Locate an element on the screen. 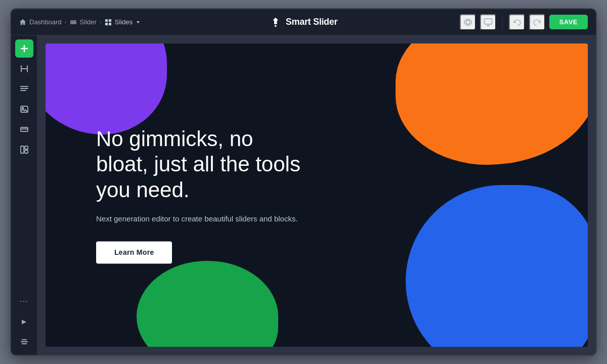  breadcrumb-sep-1: › is located at coordinates (66, 22).